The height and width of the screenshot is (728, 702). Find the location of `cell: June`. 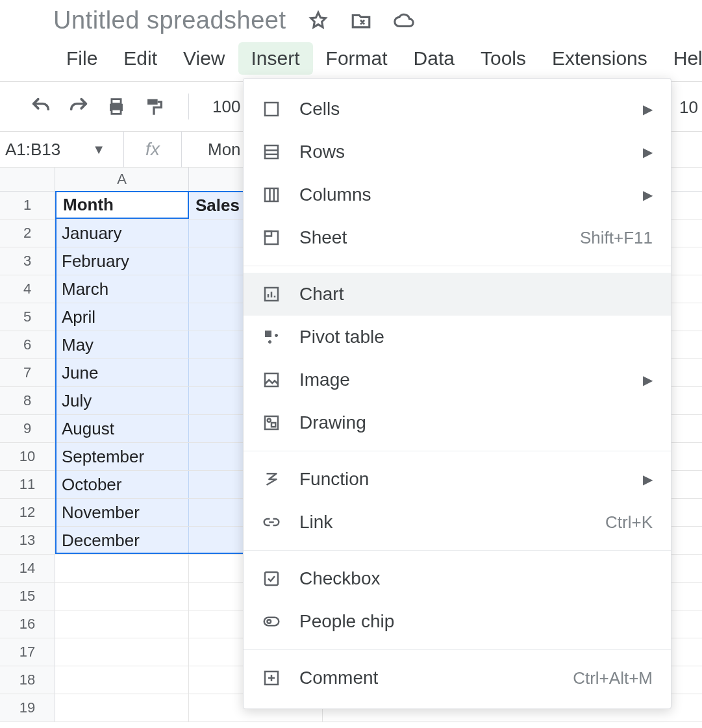

cell: June is located at coordinates (122, 373).